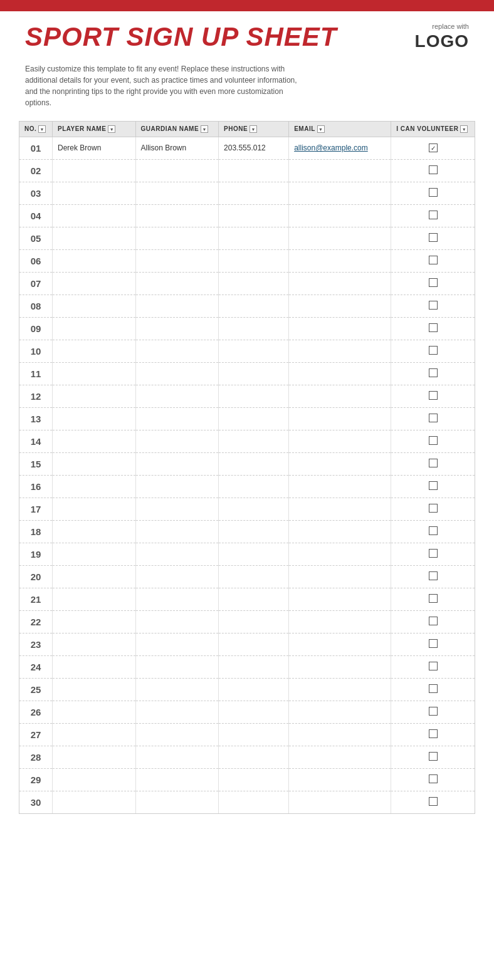  What do you see at coordinates (112, 129) in the screenshot?
I see `player-name-dropdown-icon: ▼` at bounding box center [112, 129].